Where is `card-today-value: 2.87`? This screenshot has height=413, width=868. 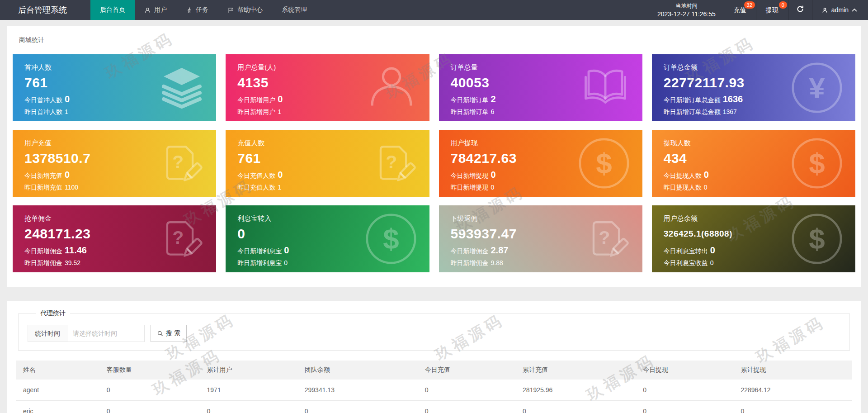 card-today-value: 2.87 is located at coordinates (500, 250).